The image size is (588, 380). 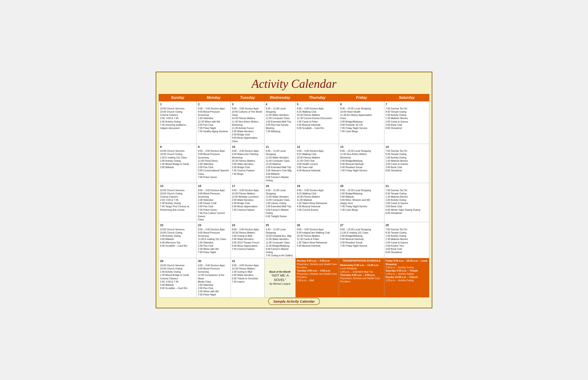 What do you see at coordinates (280, 170) in the screenshot?
I see `calendar-event: 2:00 Veteran's Club Mtg.` at bounding box center [280, 170].